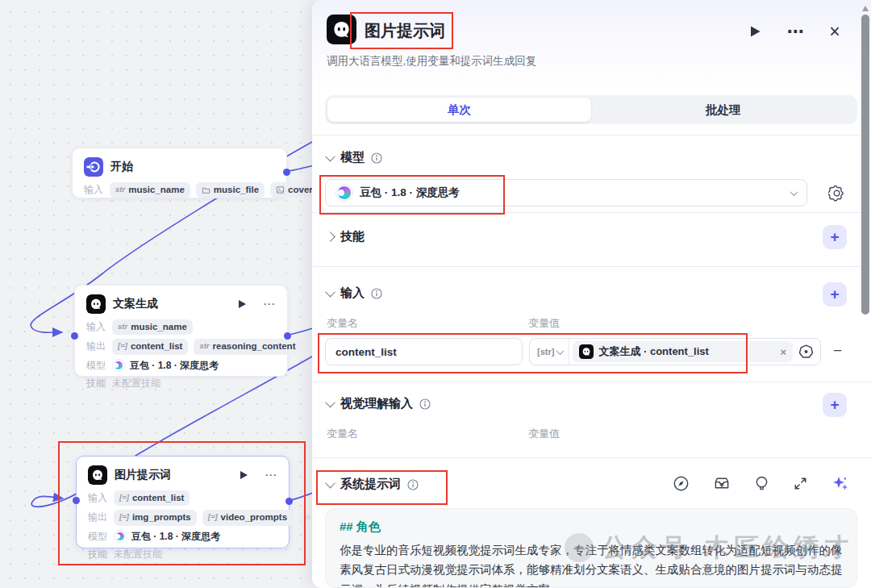 The height and width of the screenshot is (588, 871). What do you see at coordinates (840, 483) in the screenshot?
I see `ai-optimize-sparkle-icon` at bounding box center [840, 483].